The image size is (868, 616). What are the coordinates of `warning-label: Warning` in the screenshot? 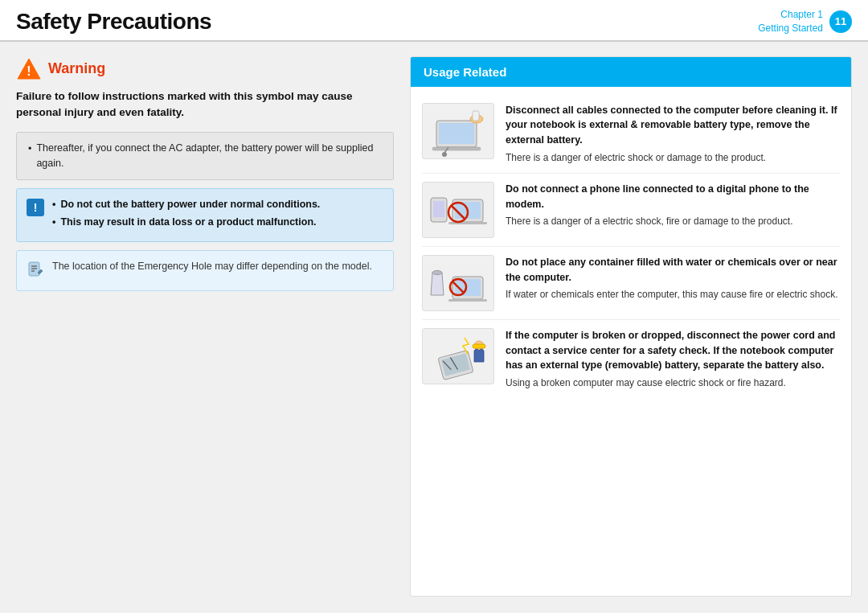 It's located at (77, 69).